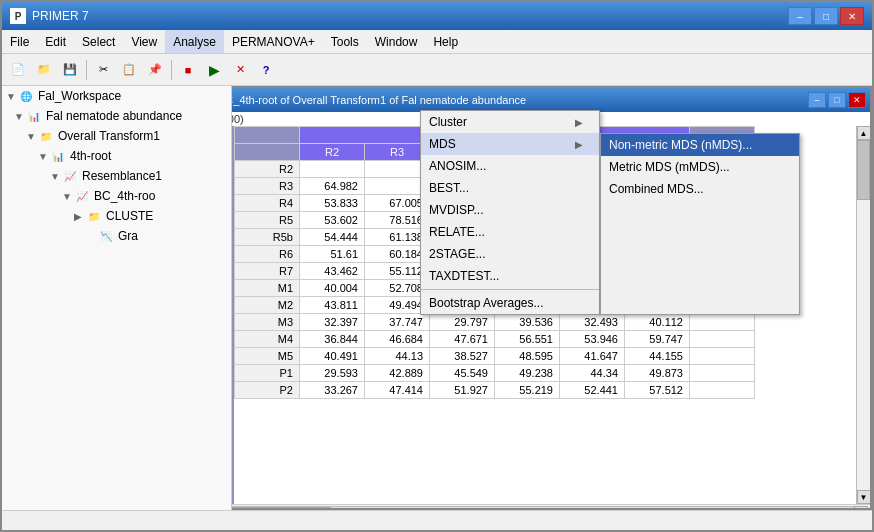 The width and height of the screenshot is (874, 532). I want to click on tree-node-bc4throot: ▼ 📈 BC_4th-roo, so click(116, 196).